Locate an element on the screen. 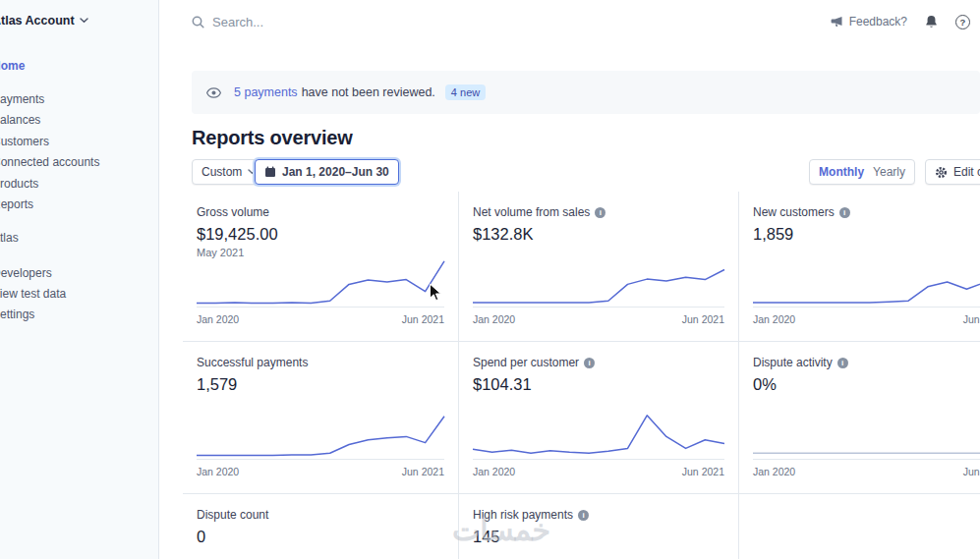 This screenshot has width=980, height=559. date-range-label: Jan 1, 2020–Jun 30 is located at coordinates (336, 172).